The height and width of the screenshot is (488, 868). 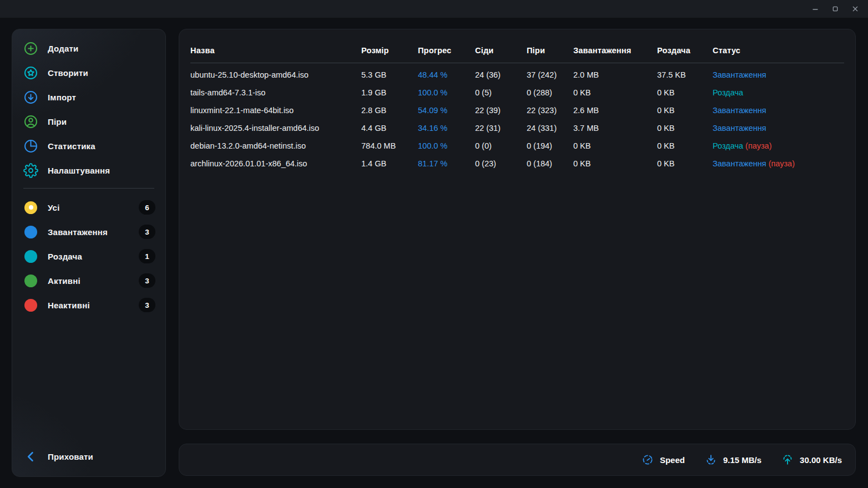 I want to click on table-row: tails-amd64-7.3.1-iso1.9 GB100.0 %0 (5)0…, so click(x=517, y=93).